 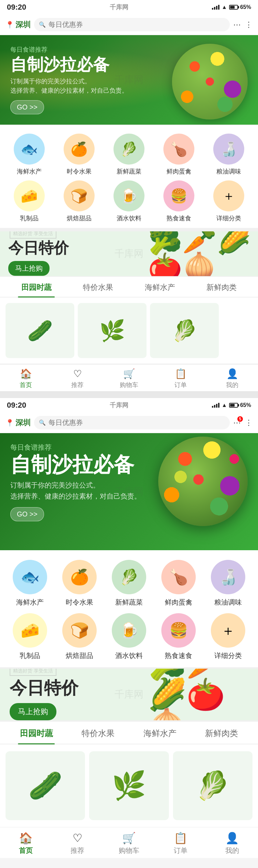 I want to click on cat2-circle-seafood: 🐟, so click(x=30, y=577).